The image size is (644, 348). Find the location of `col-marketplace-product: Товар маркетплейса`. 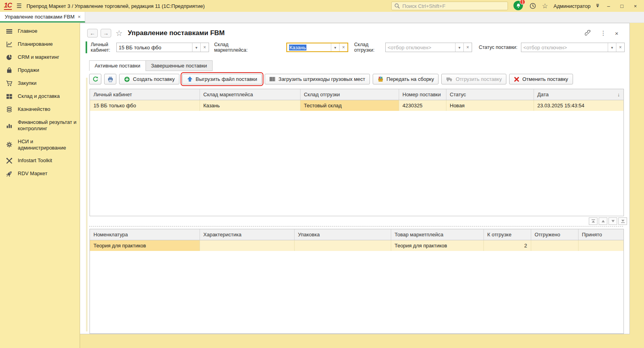

col-marketplace-product: Товар маркетплейса is located at coordinates (437, 235).